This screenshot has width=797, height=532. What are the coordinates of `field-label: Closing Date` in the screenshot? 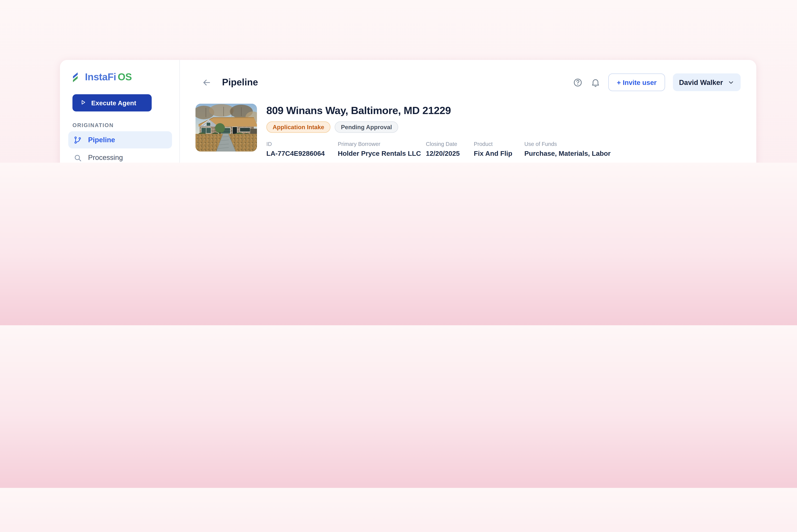 It's located at (450, 144).